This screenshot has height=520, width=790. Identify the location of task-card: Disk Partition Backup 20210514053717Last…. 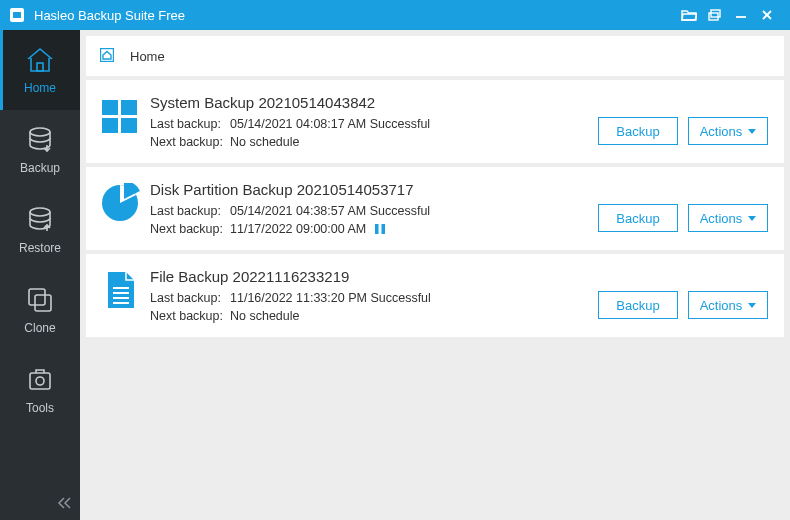
(435, 208).